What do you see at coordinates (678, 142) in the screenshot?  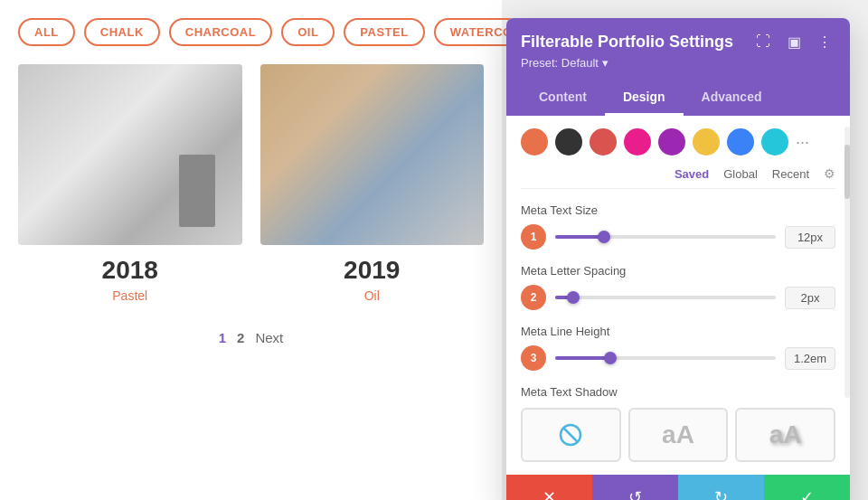 I see `color-swatches: ···` at bounding box center [678, 142].